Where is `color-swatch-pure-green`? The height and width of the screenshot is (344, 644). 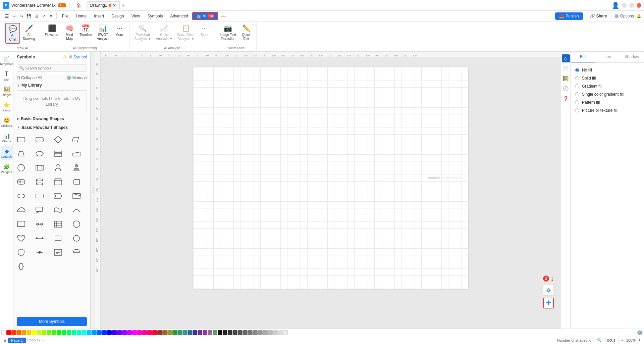 color-swatch-pure-green is located at coordinates (59, 333).